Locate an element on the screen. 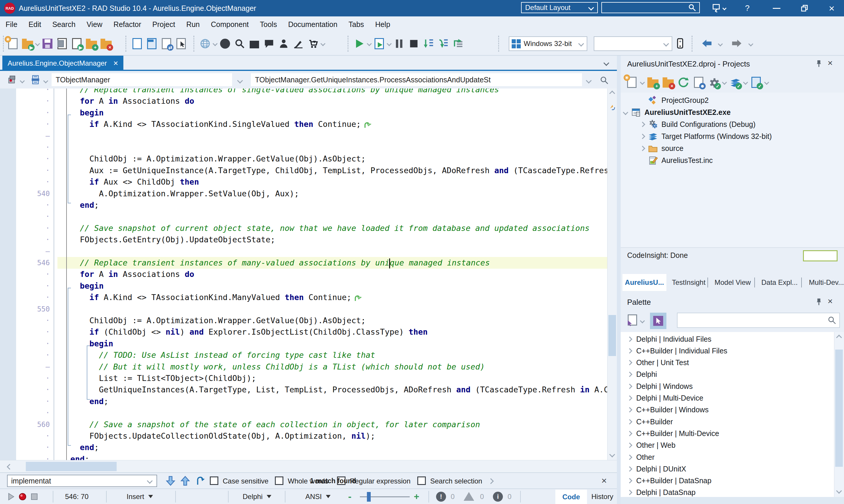 The width and height of the screenshot is (844, 504). code-line: // Save snapshot of current object state… is located at coordinates (308, 228).